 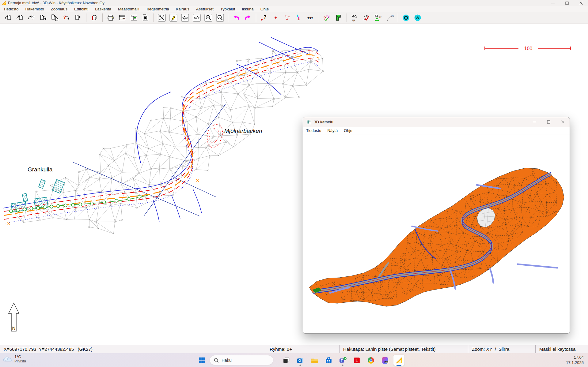 What do you see at coordinates (418, 18) in the screenshot?
I see `tool-w-button: W` at bounding box center [418, 18].